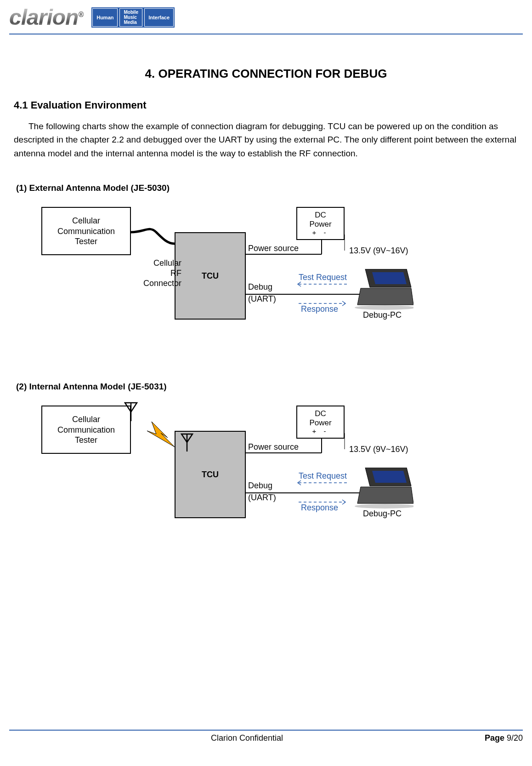 This screenshot has height=766, width=532. I want to click on tcu-antenna-icon, so click(187, 444).